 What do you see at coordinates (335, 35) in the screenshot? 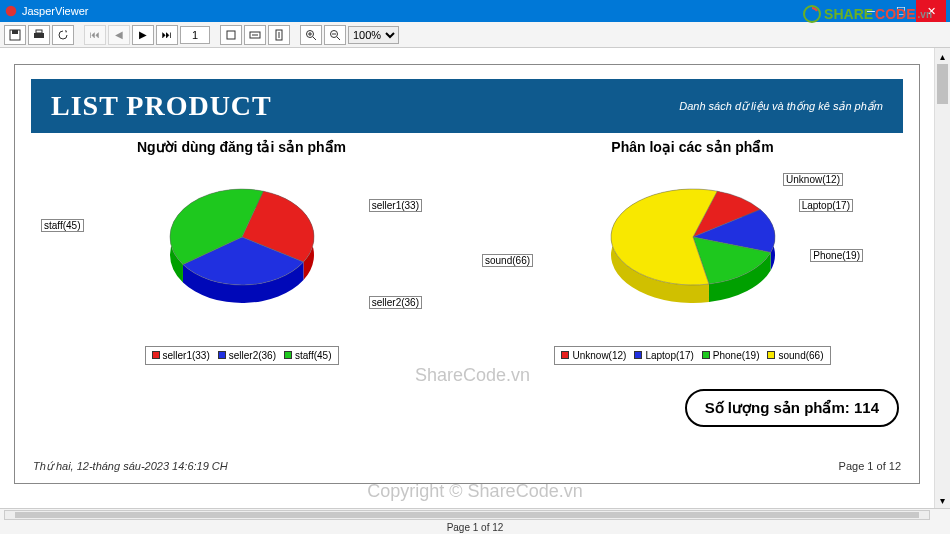
I see `zoom-out-icon` at bounding box center [335, 35].